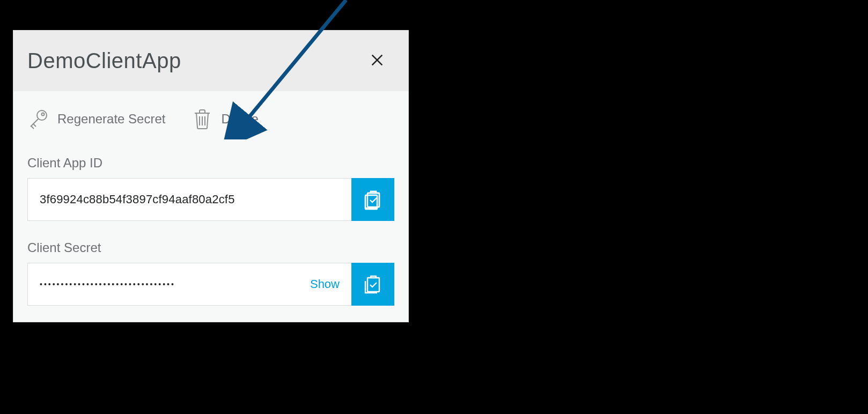 Image resolution: width=868 pixels, height=414 pixels. What do you see at coordinates (104, 61) in the screenshot?
I see `panel-title: DemoClientApp` at bounding box center [104, 61].